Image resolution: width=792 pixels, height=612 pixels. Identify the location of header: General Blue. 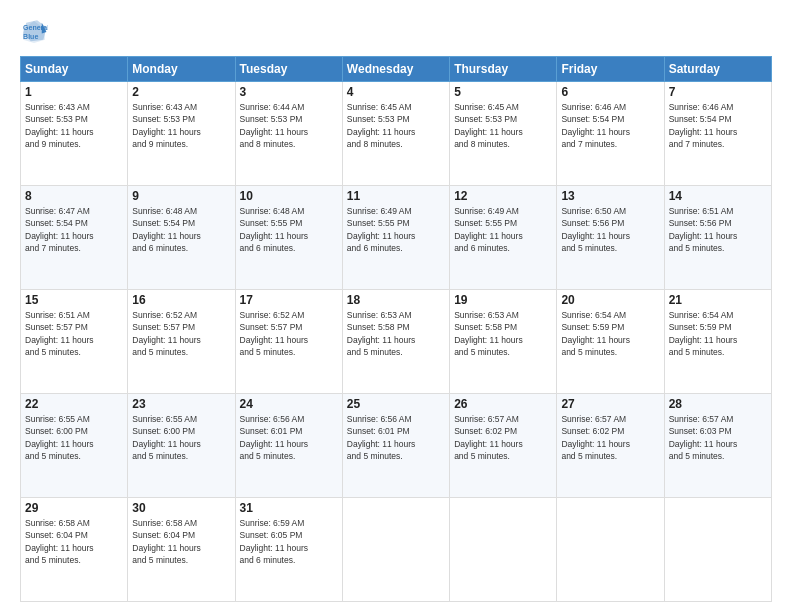
(396, 32).